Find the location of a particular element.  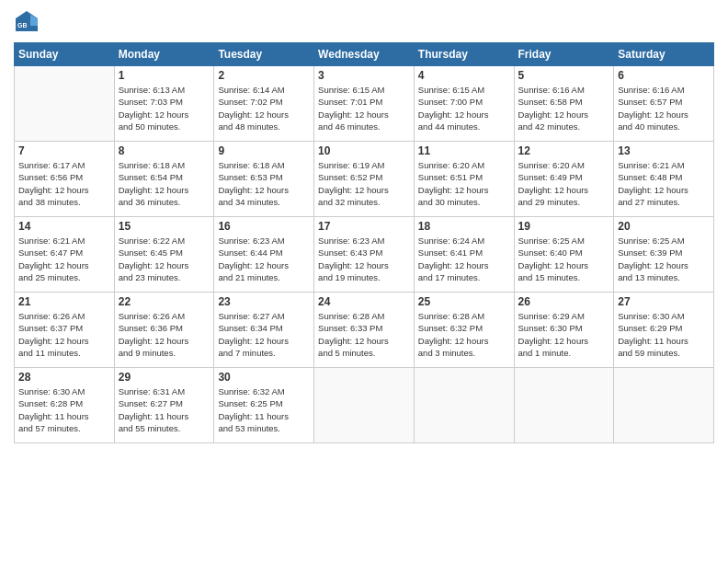

day-info: Sunrise: 6:18 AM Sunset: 6:54 PM Dayligh… is located at coordinates (165, 184).